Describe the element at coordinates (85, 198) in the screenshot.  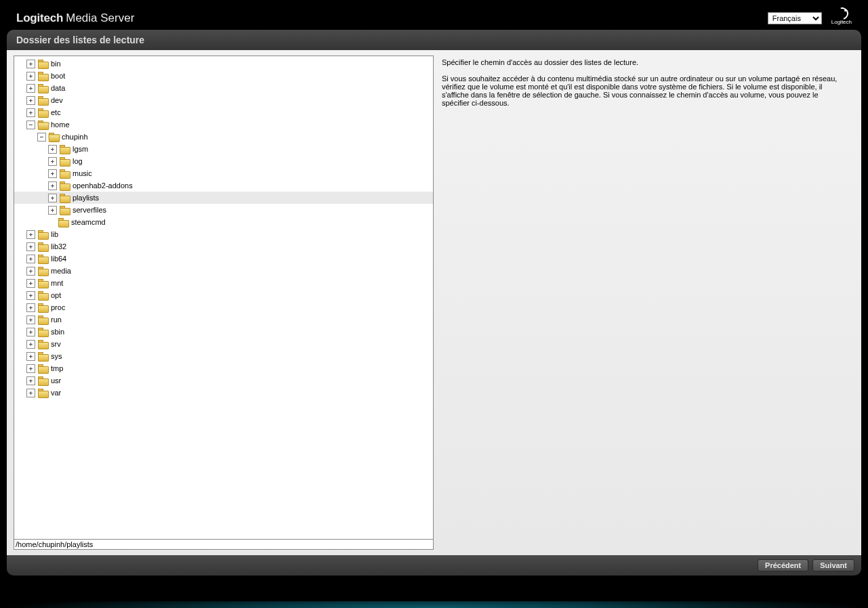
I see `tree-label: playlists` at that location.